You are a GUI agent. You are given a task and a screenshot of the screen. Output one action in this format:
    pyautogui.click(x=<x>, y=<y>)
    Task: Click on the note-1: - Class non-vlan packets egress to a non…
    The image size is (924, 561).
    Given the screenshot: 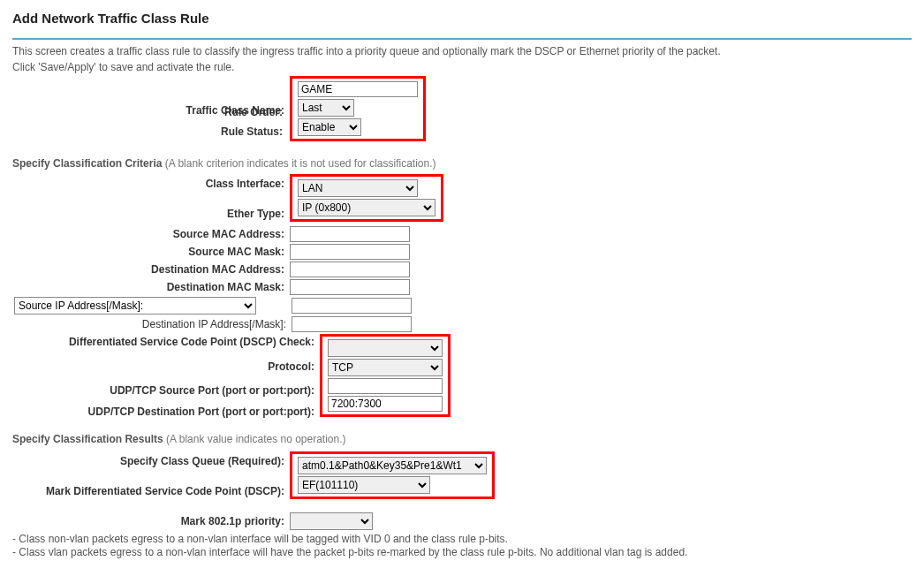 What is the action you would take?
    pyautogui.click(x=462, y=539)
    